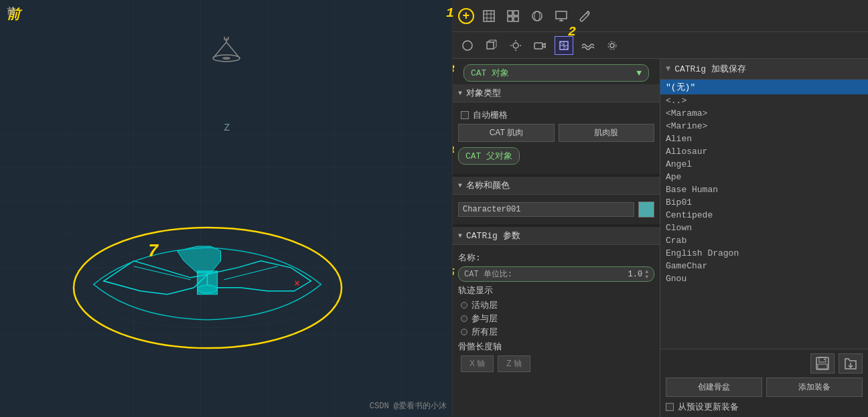 This screenshot has width=868, height=417. Describe the element at coordinates (489, 16) in the screenshot. I see `toolbar-select-icon` at that location.